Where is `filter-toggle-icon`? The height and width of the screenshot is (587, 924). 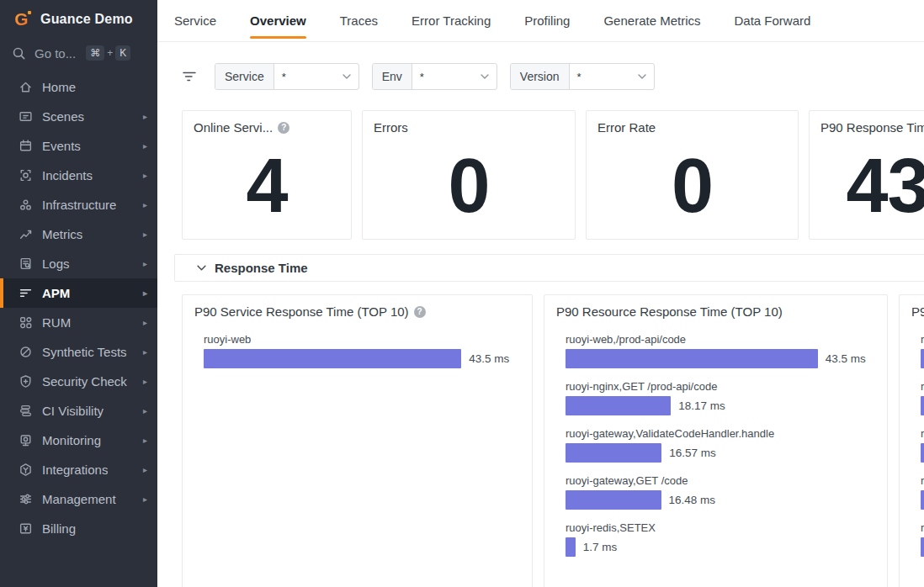 filter-toggle-icon is located at coordinates (189, 77).